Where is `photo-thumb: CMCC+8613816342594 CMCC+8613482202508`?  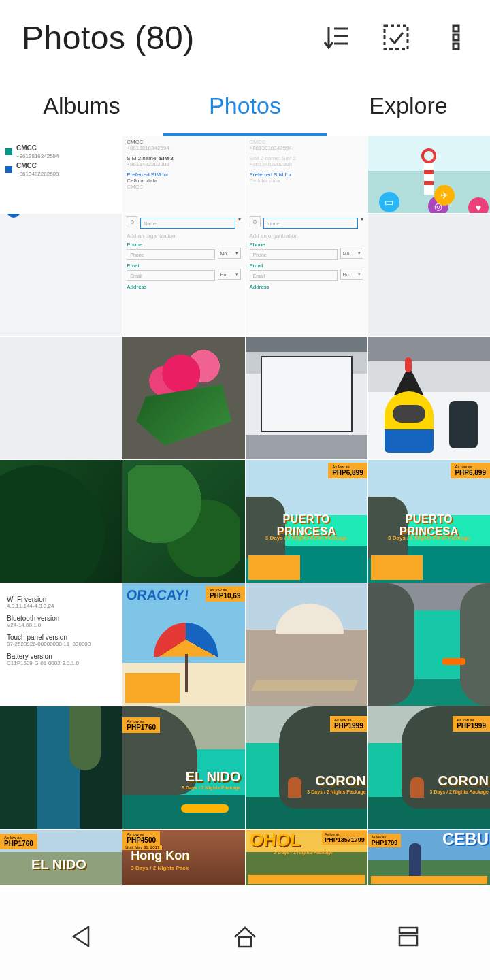
photo-thumb: CMCC+8613816342594 CMCC+8613482202508 is located at coordinates (61, 174).